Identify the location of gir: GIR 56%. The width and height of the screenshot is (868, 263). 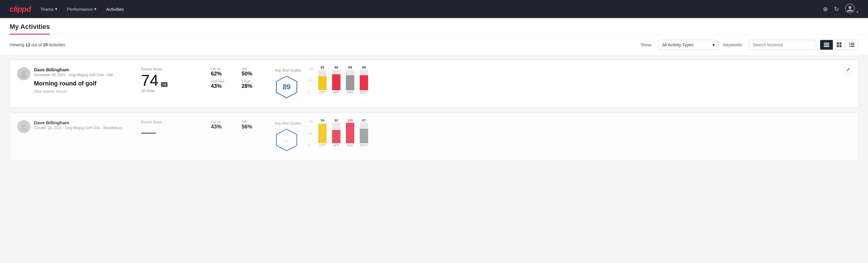
(253, 125).